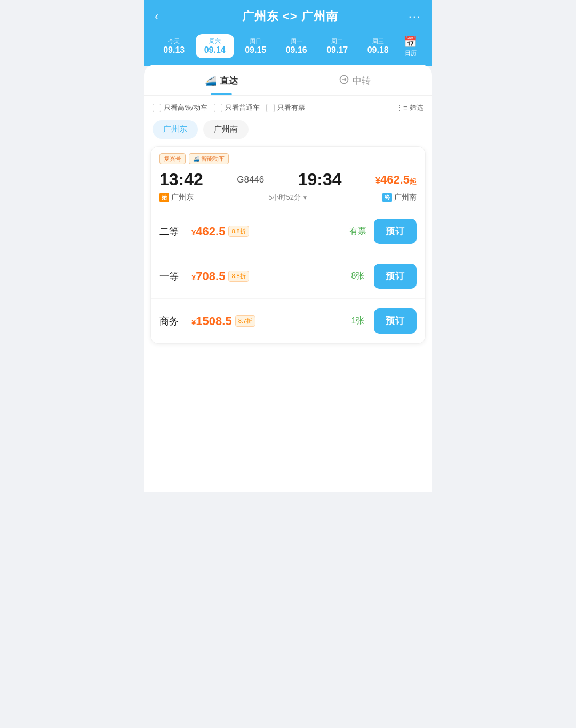  Describe the element at coordinates (229, 81) in the screenshot. I see `tab-direct-label: 直达` at that location.